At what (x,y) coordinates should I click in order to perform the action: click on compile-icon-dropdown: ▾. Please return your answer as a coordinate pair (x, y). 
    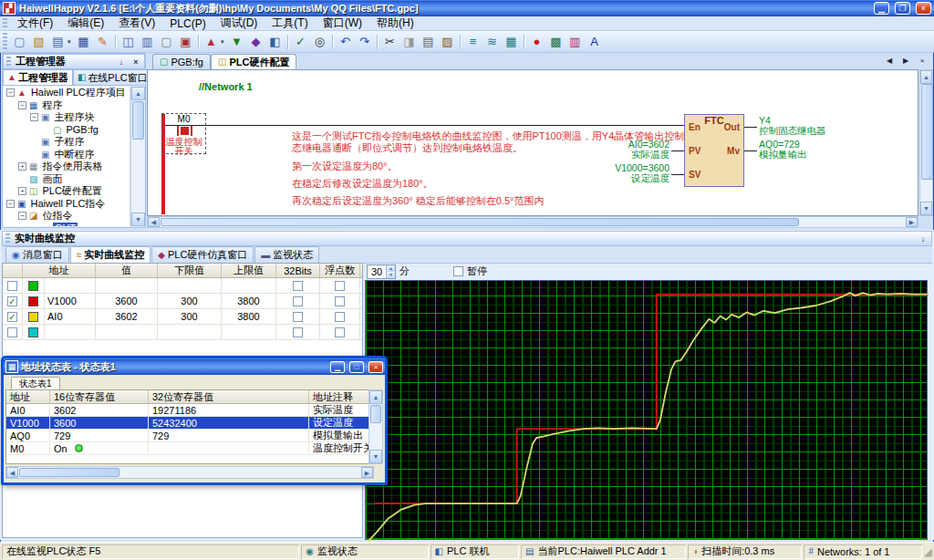
    Looking at the image, I should click on (224, 42).